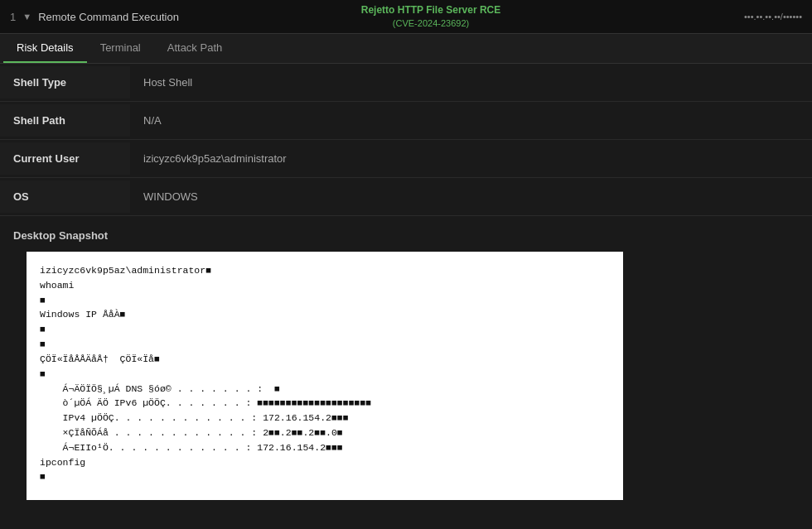  Describe the element at coordinates (471, 121) in the screenshot. I see `shell-path-value: N/A` at that location.